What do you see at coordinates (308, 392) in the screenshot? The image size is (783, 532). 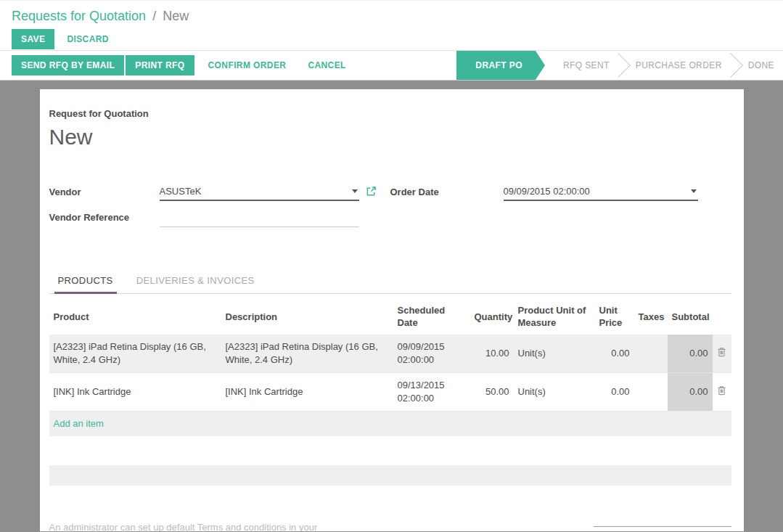 I see `cell-description: [INK] Ink Cartridge` at bounding box center [308, 392].